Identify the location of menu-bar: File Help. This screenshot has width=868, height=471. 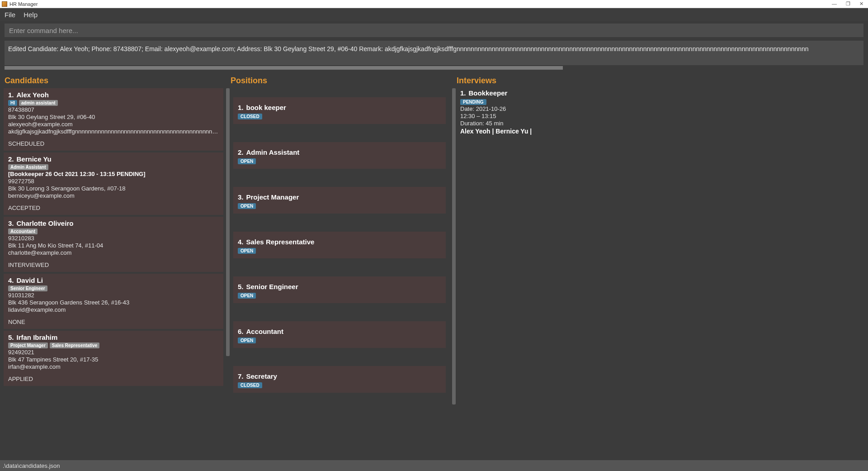
(434, 14).